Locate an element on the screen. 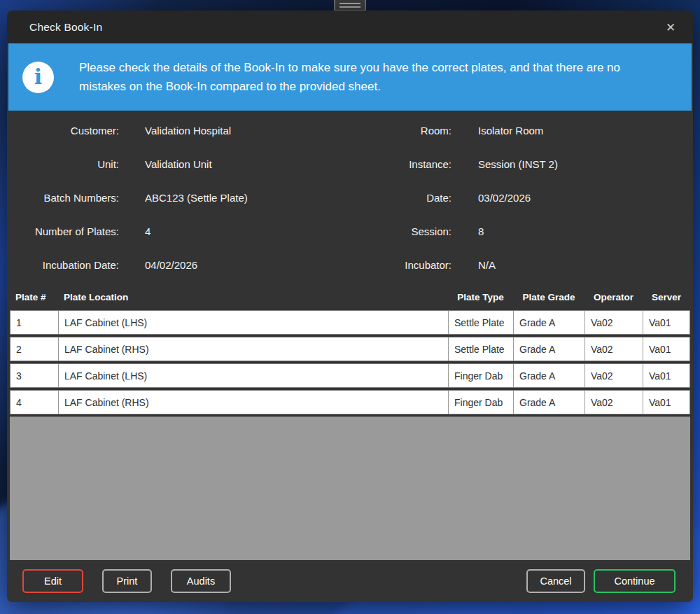 The image size is (700, 614). field-value: N/A is located at coordinates (585, 265).